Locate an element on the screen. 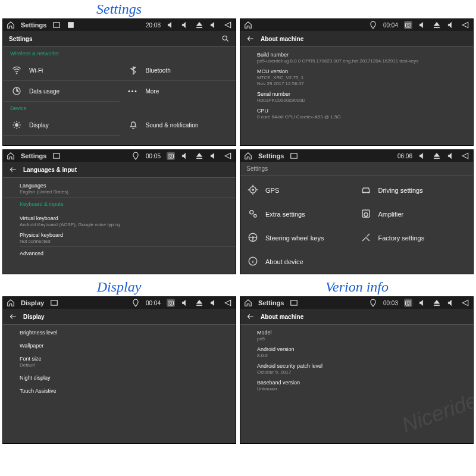  status-bar: Settings 20:08 is located at coordinates (119, 25).